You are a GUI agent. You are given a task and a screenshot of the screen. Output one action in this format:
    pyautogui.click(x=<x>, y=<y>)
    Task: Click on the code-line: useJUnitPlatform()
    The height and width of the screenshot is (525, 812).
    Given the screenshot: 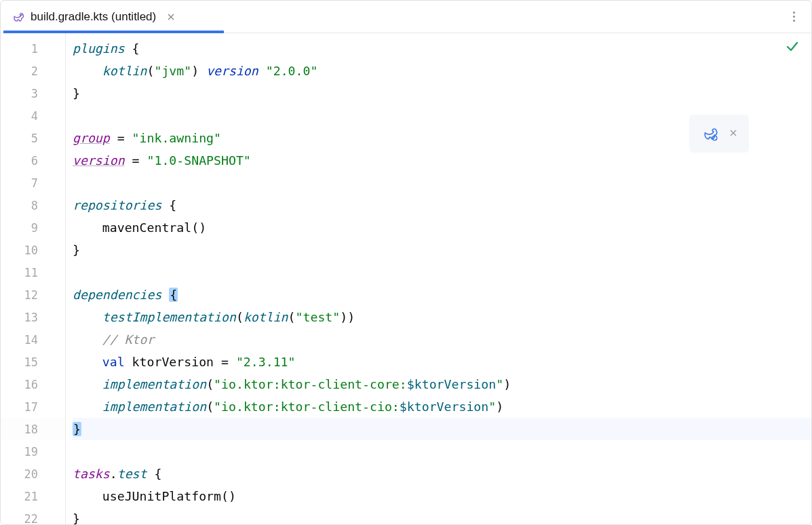 What is the action you would take?
    pyautogui.click(x=442, y=497)
    